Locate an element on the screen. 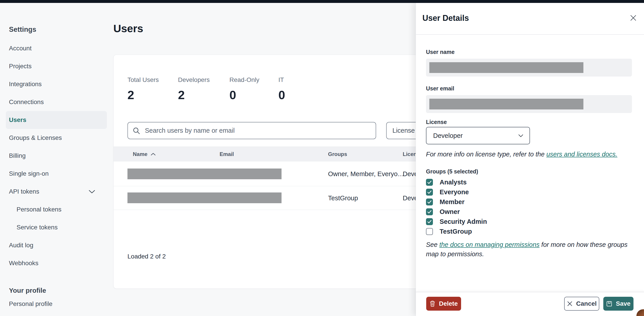  redacted-user-name-bar is located at coordinates (506, 68).